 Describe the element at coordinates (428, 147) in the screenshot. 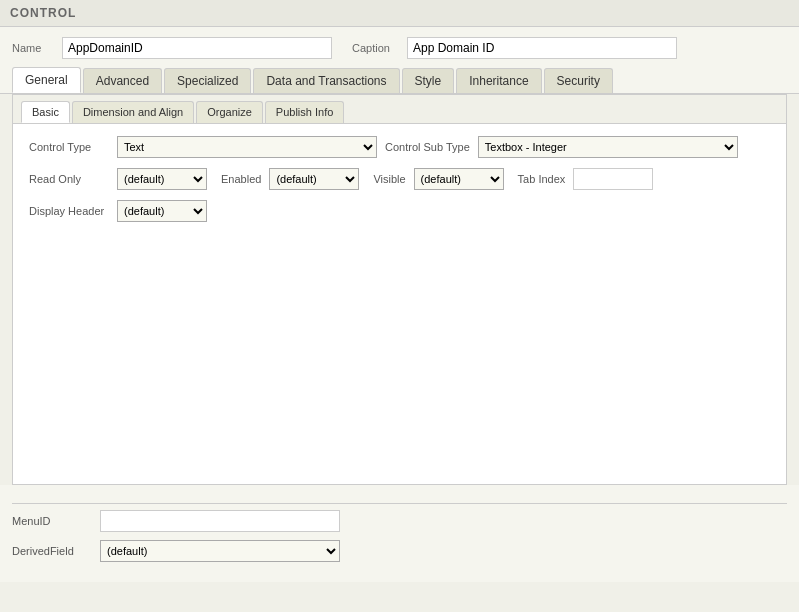

I see `control-sub-type-label: Control Sub Type` at that location.